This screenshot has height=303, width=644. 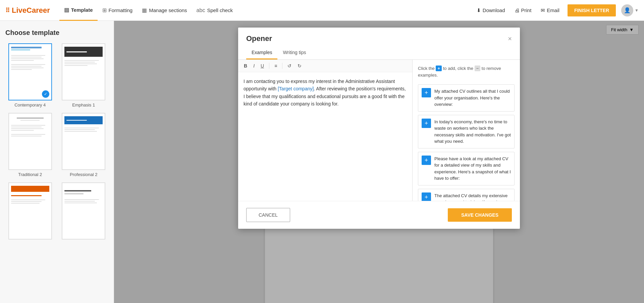 I want to click on finish-letter-button: FINISH LETTER, so click(x=592, y=10).